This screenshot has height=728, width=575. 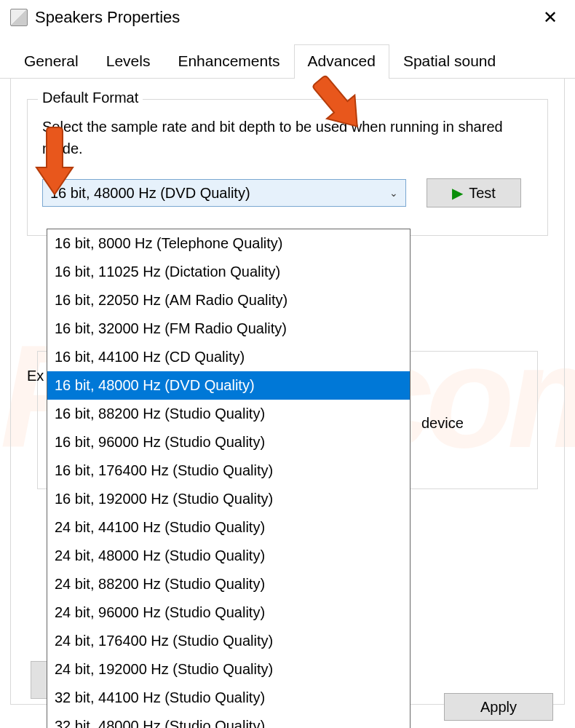 I want to click on tab-enhancements: Enhancements, so click(x=229, y=61).